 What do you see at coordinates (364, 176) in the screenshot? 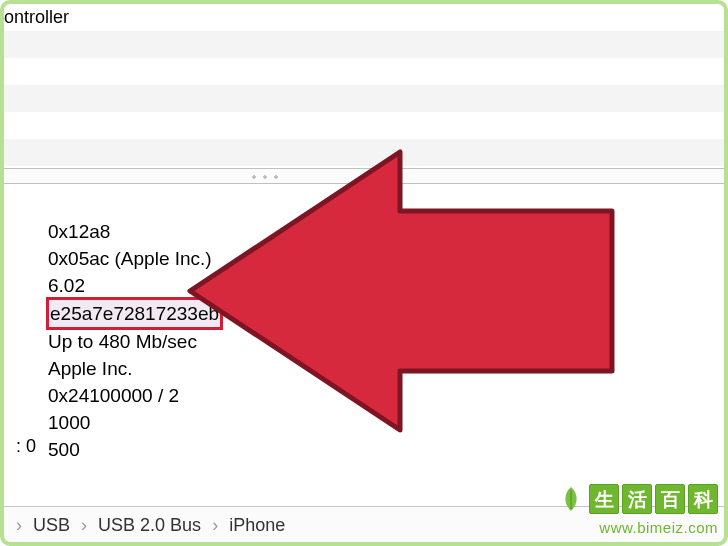
I see `pane-divider` at bounding box center [364, 176].